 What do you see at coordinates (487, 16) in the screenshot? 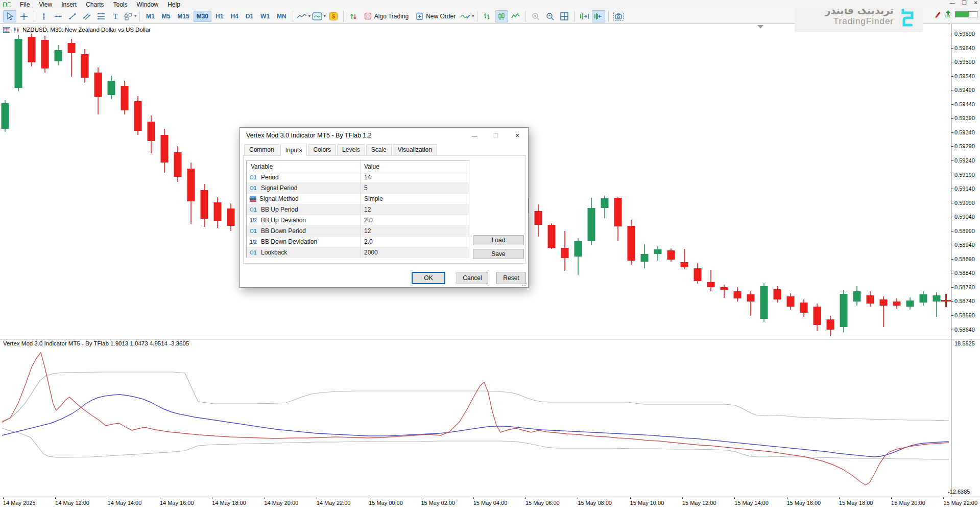
I see `bars-chart-icon` at bounding box center [487, 16].